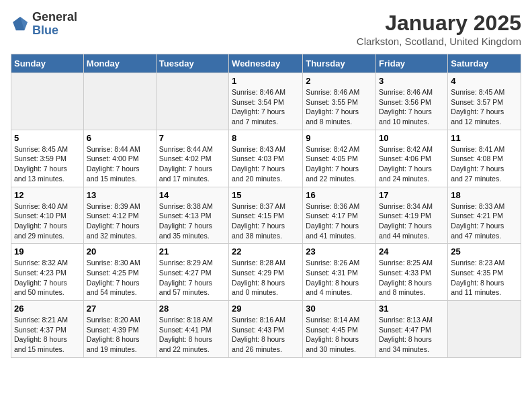  I want to click on day-info: Sunrise: 8:13 AM Sunset: 4:47 PM Dayligh…, so click(412, 334).